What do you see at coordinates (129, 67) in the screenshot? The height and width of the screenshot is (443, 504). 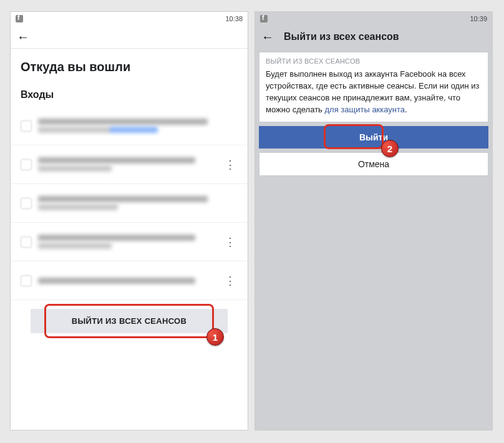 I see `page-title: Откуда вы вошли` at bounding box center [129, 67].